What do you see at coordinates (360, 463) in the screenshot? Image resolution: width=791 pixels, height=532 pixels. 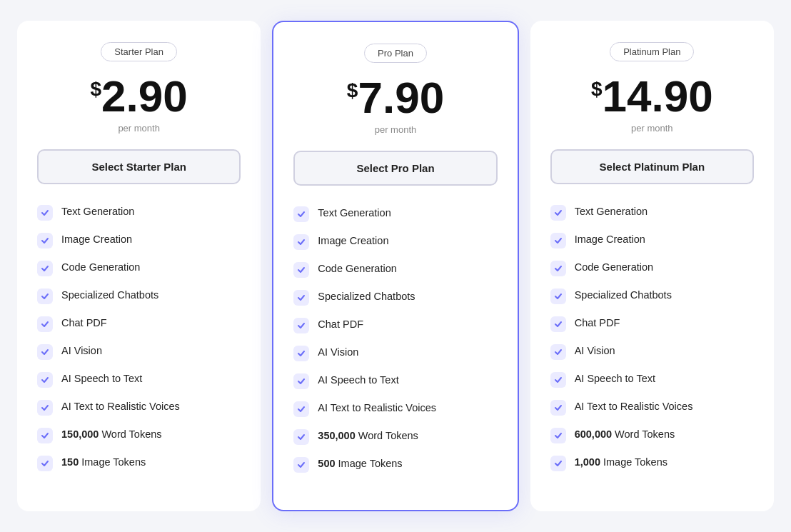 I see `feature-text: 500 Image Tokens` at bounding box center [360, 463].